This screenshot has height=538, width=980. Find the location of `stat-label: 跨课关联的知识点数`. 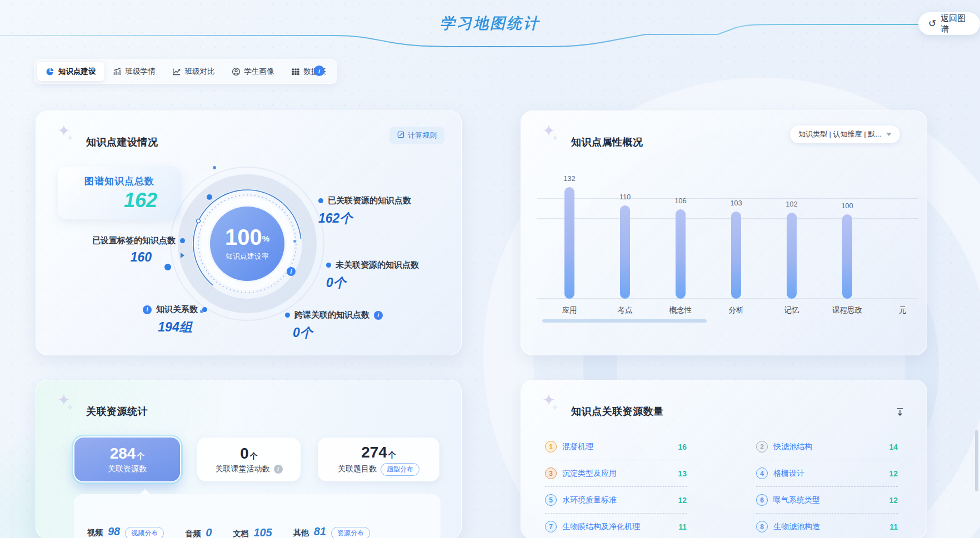

stat-label: 跨课关联的知识点数 is located at coordinates (332, 315).